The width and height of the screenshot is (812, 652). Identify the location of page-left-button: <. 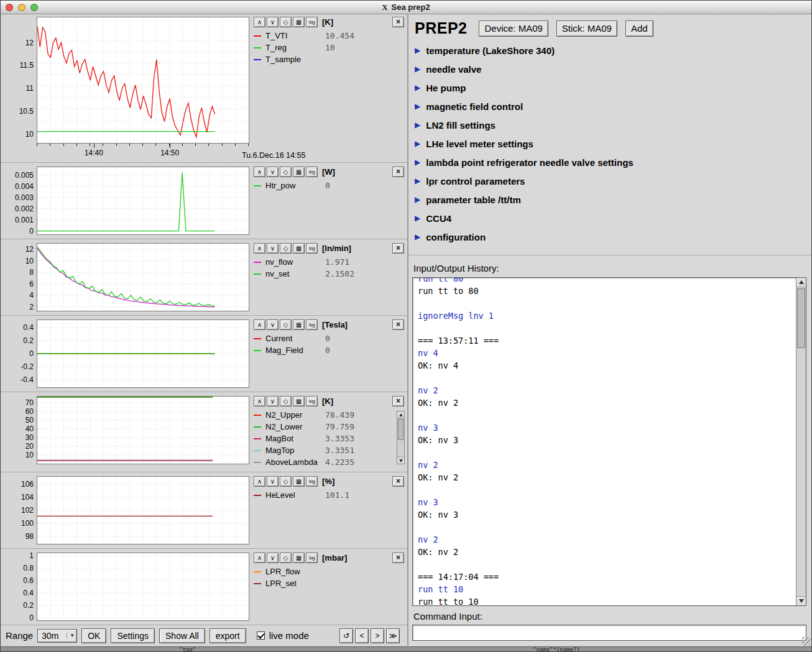
(362, 636).